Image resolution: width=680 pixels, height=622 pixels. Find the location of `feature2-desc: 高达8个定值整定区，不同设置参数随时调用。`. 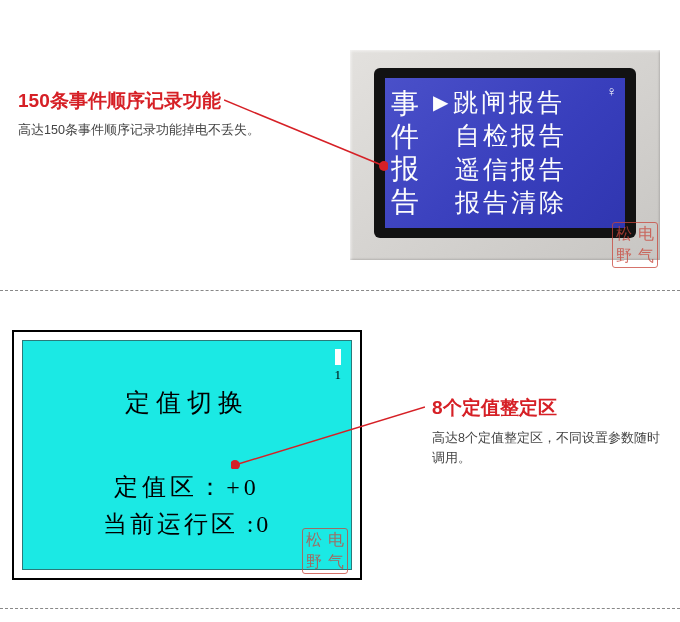

feature2-desc: 高达8个定值整定区，不同设置参数随时调用。 is located at coordinates (547, 448).